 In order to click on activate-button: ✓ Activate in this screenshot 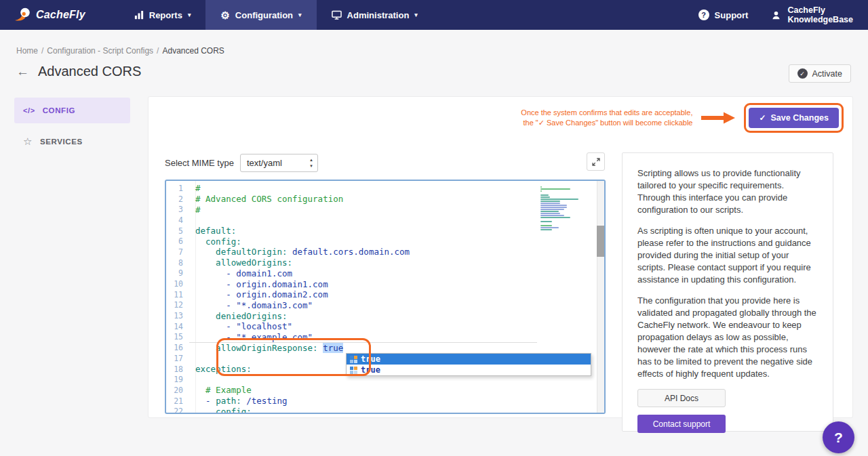, I will do `click(820, 73)`.